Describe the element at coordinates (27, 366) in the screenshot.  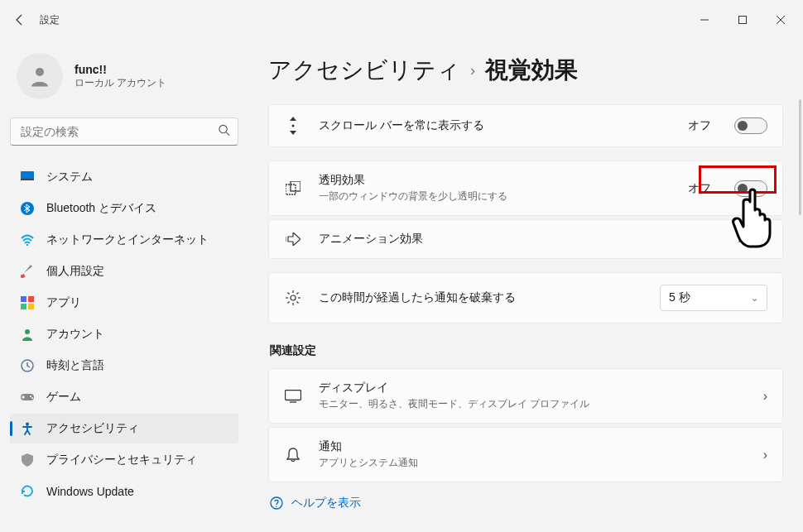
I see `clock-icon` at that location.